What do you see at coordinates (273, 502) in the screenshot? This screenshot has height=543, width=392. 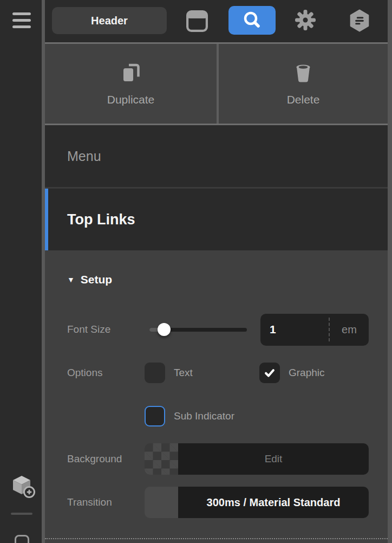 I see `transition-value-button: 300ms / Material Standard` at bounding box center [273, 502].